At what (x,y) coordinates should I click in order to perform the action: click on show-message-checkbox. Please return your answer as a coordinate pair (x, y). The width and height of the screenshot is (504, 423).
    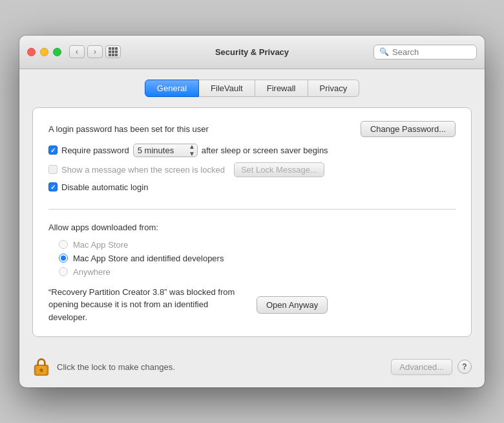
    Looking at the image, I should click on (53, 169).